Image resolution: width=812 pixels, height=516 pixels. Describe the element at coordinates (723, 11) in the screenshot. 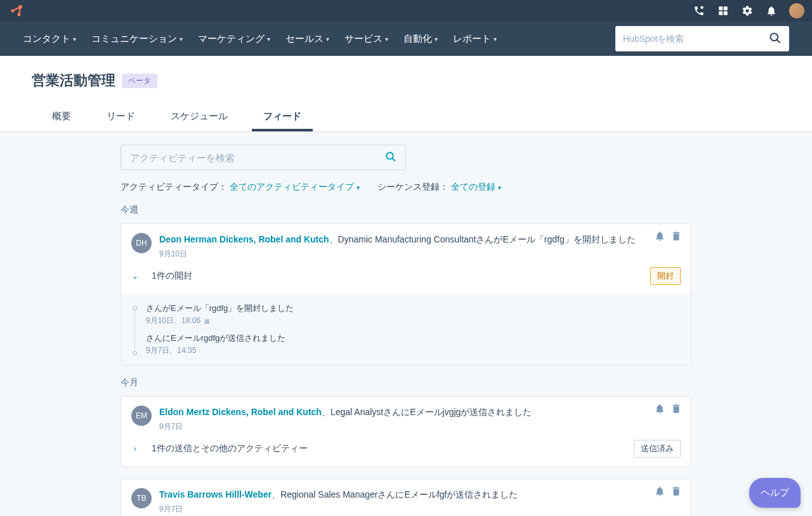

I see `marketplace-icon` at that location.